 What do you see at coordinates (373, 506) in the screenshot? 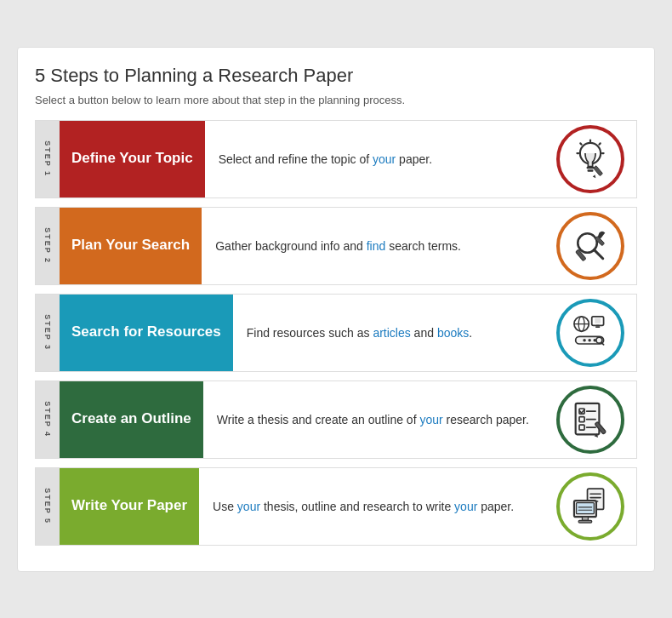
I see `step-5-desc: Use your thesis, outline and research to…` at bounding box center [373, 506].